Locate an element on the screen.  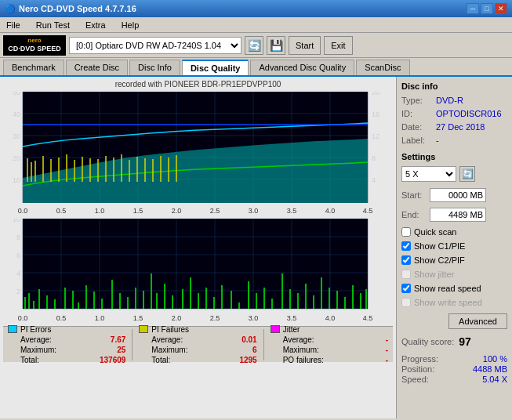
disc-type-value: DVD-R is located at coordinates (450, 100).